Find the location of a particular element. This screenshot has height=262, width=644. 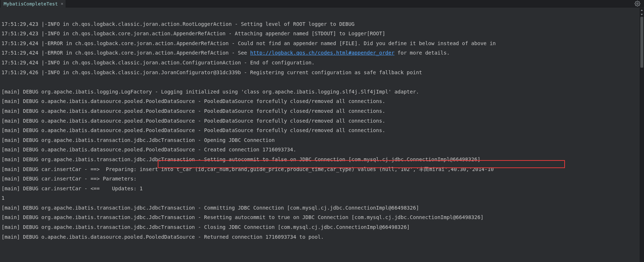

appender-order-link: http://logback.qos.ch/codes.html#appende… is located at coordinates (322, 53).